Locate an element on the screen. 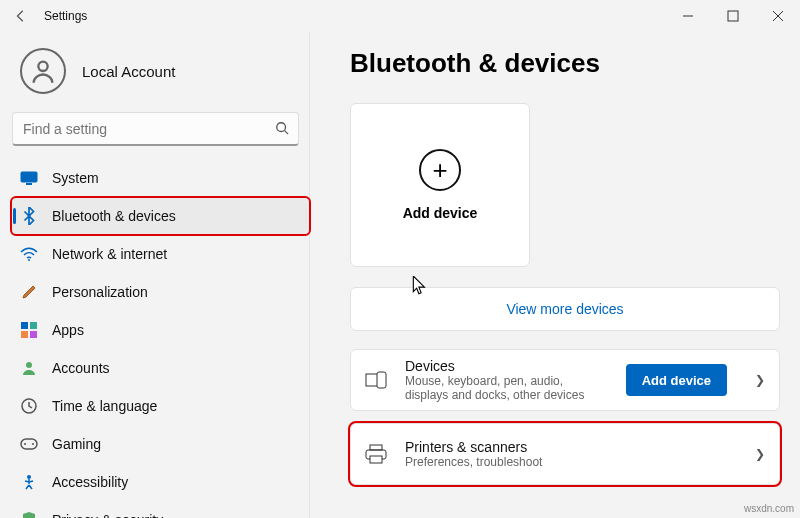 The width and height of the screenshot is (800, 518). clock-icon is located at coordinates (29, 406).